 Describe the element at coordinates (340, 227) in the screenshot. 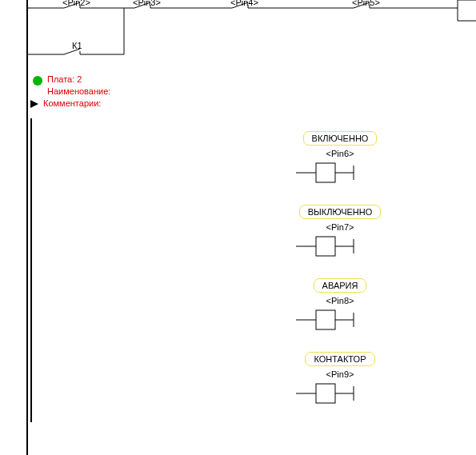

I see `pin-name: <Pin7>` at that location.